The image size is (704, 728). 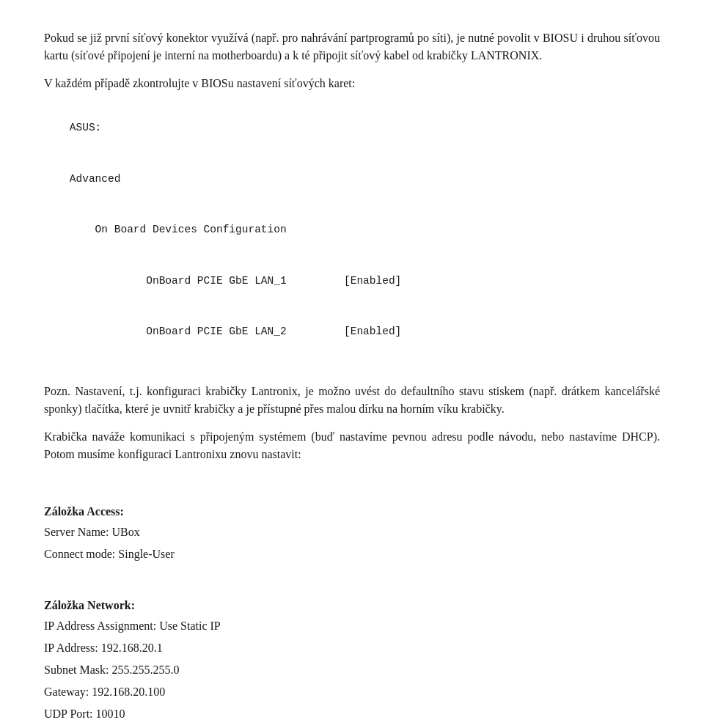 I want to click on network-label: Záložka Network:, so click(x=352, y=606).